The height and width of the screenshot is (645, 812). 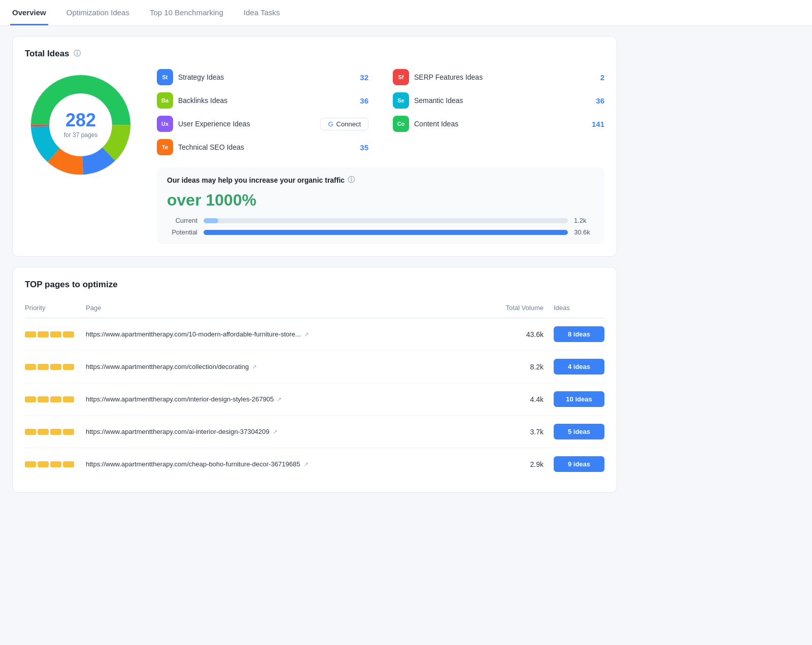 What do you see at coordinates (386, 221) in the screenshot?
I see `current-bar-track` at bounding box center [386, 221].